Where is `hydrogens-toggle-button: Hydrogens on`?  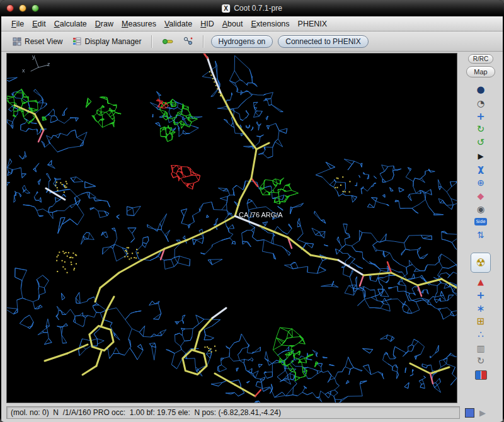
hydrogens-toggle-button: Hydrogens on is located at coordinates (242, 42).